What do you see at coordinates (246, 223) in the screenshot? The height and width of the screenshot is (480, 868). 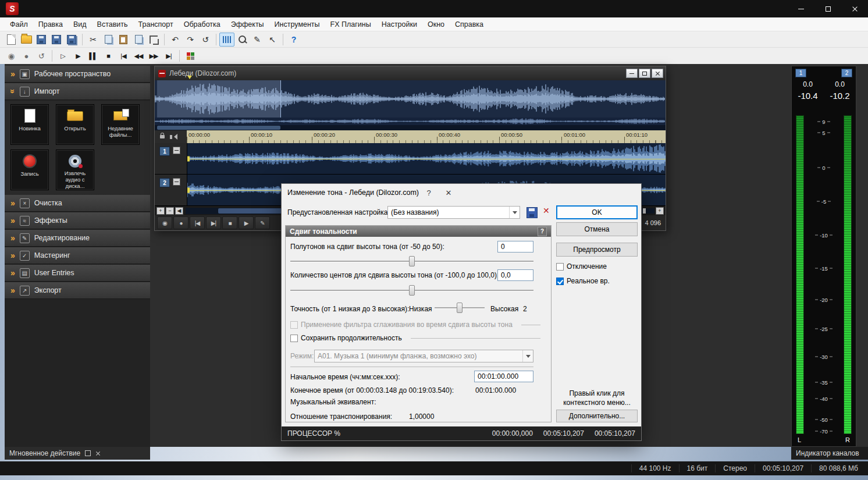 I see `doc-play-button: ▶` at bounding box center [246, 223].